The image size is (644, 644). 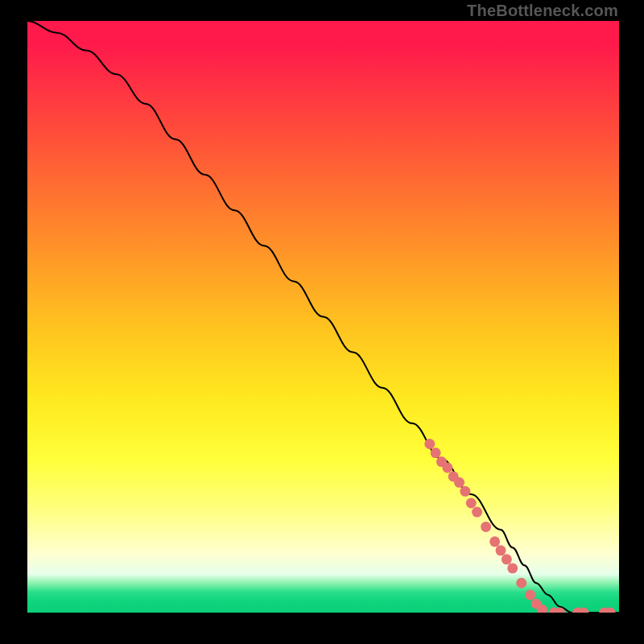 What do you see at coordinates (543, 11) in the screenshot?
I see `watermark-text: TheBottleneck.com` at bounding box center [543, 11].